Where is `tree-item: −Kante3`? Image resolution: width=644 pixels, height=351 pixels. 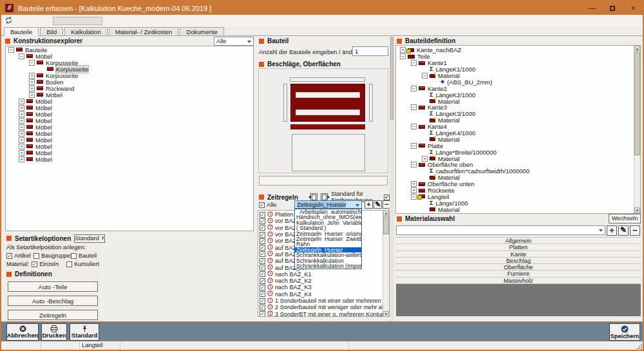
tree-item: −Kante3 is located at coordinates (519, 108).